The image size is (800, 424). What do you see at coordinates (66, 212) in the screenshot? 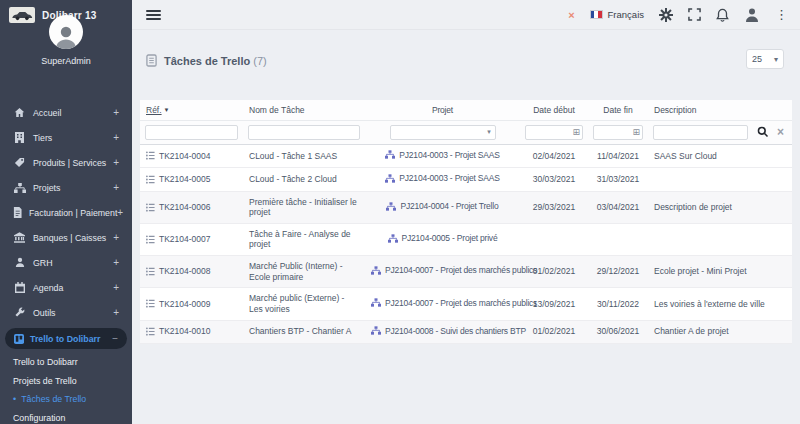
I see `sidebar-item-facturation: Facturation | Paiement +` at bounding box center [66, 212].